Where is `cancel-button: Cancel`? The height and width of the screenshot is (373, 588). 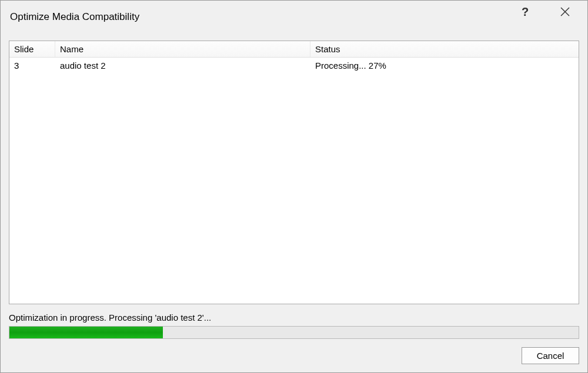
cancel-button: Cancel is located at coordinates (550, 356).